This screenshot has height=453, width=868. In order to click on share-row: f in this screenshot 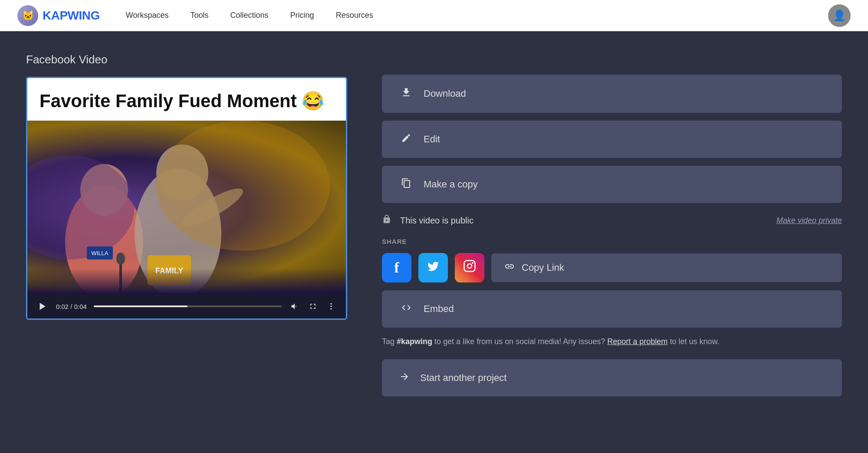, I will do `click(612, 268)`.